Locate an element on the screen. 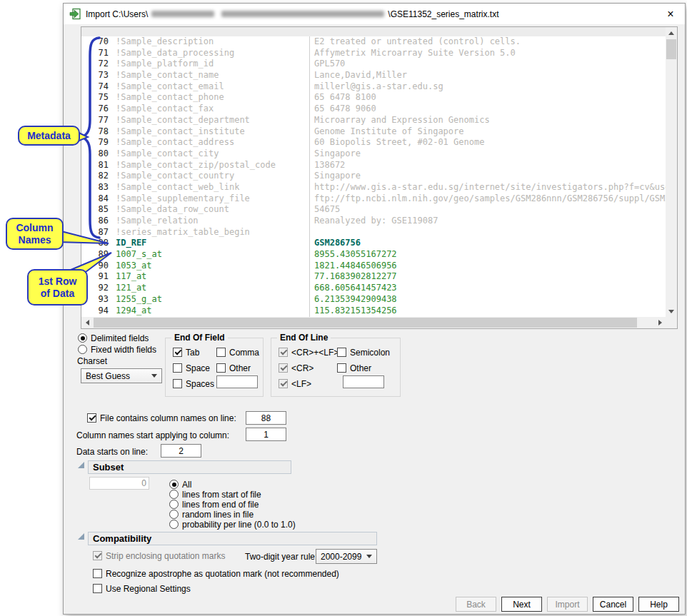 The image size is (687, 616). eof-tab-checkbox: Tab is located at coordinates (186, 353).